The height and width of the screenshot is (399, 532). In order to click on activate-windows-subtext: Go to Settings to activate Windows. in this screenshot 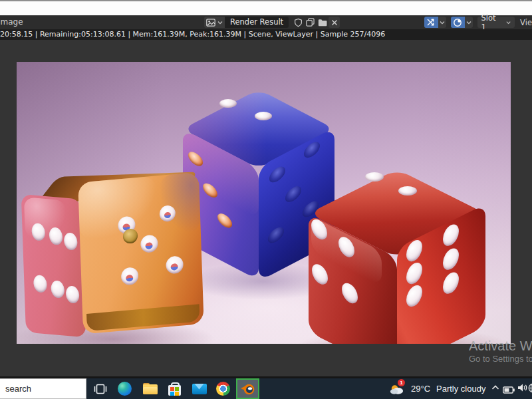, I will do `click(500, 359)`.